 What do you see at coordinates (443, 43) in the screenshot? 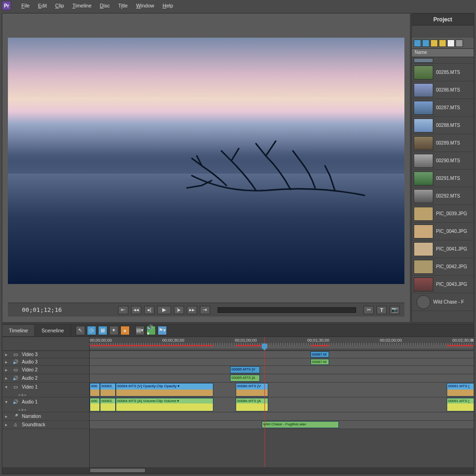
I see `new-folder-icon` at bounding box center [443, 43].